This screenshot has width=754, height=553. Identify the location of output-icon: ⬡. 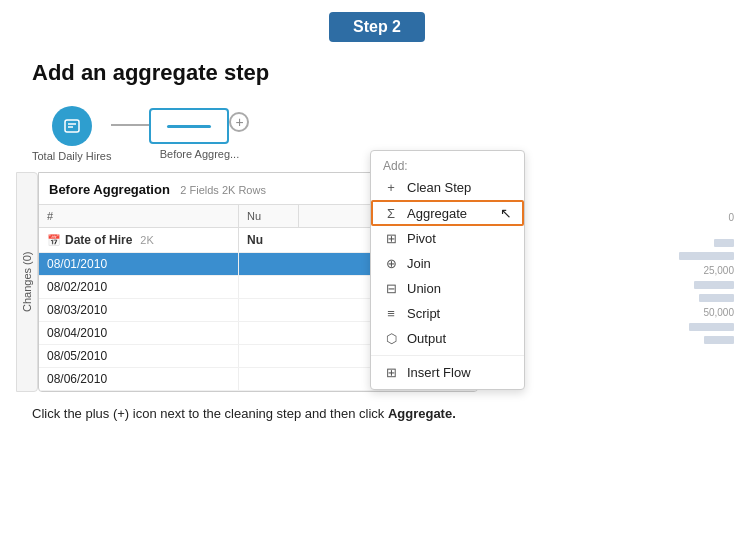
(391, 338).